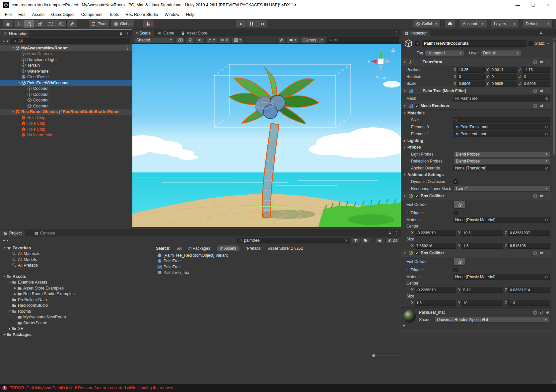  Describe the element at coordinates (366, 240) in the screenshot. I see `search-by-label-button` at that location.